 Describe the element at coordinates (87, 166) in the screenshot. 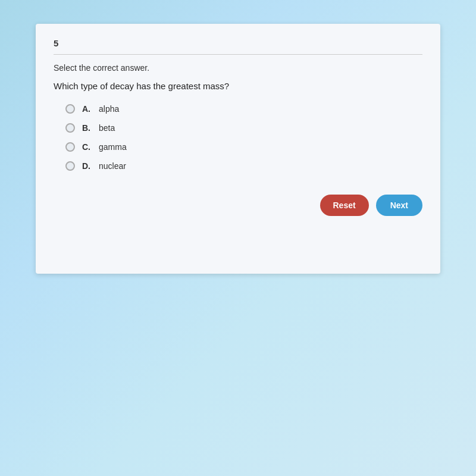

I see `option-d-letter: D.` at that location.